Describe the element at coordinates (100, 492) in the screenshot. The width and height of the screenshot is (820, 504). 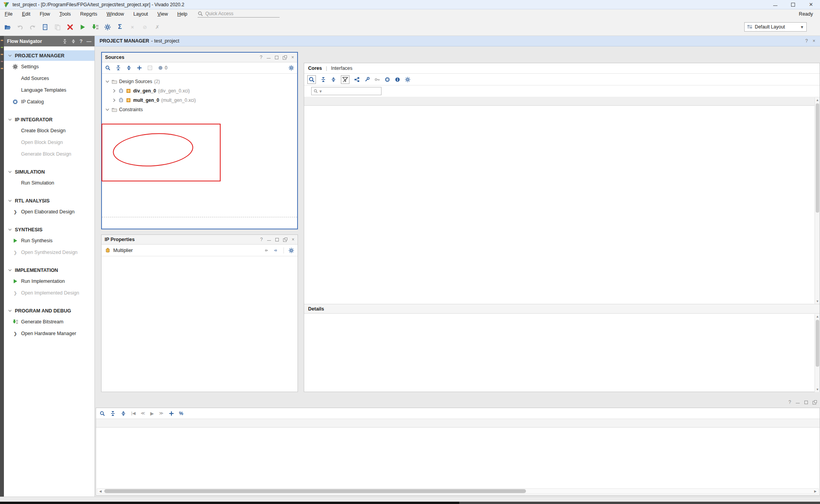
I see `scroll-left-arrow: ◀` at that location.